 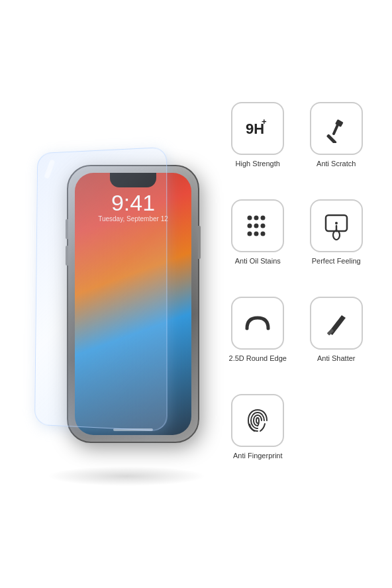 What do you see at coordinates (336, 226) in the screenshot?
I see `perfect-feeling-icon-box` at bounding box center [336, 226].